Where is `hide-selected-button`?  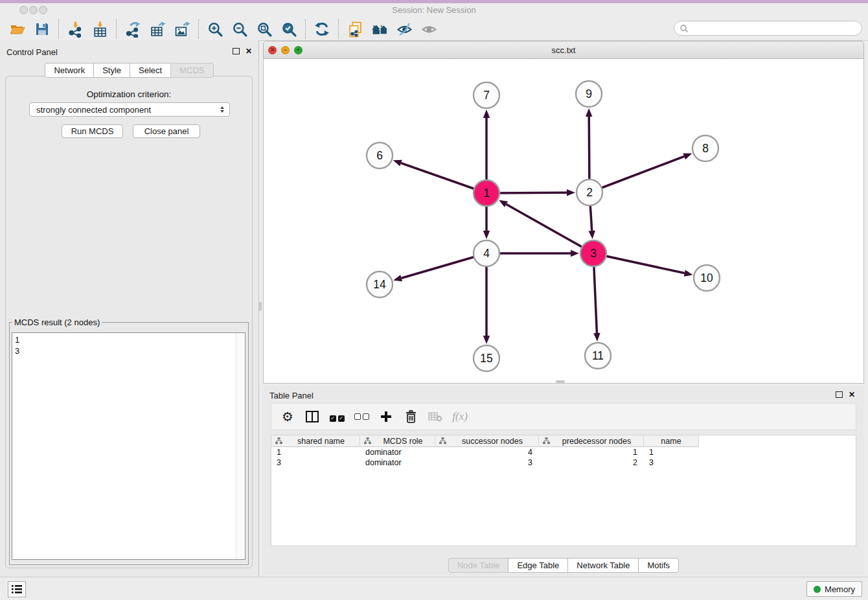
hide-selected-button is located at coordinates (404, 29).